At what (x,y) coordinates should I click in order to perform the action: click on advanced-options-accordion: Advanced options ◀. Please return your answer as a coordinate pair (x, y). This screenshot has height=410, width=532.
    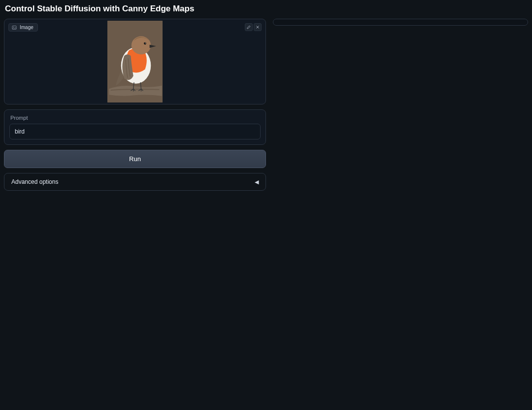
    Looking at the image, I should click on (135, 182).